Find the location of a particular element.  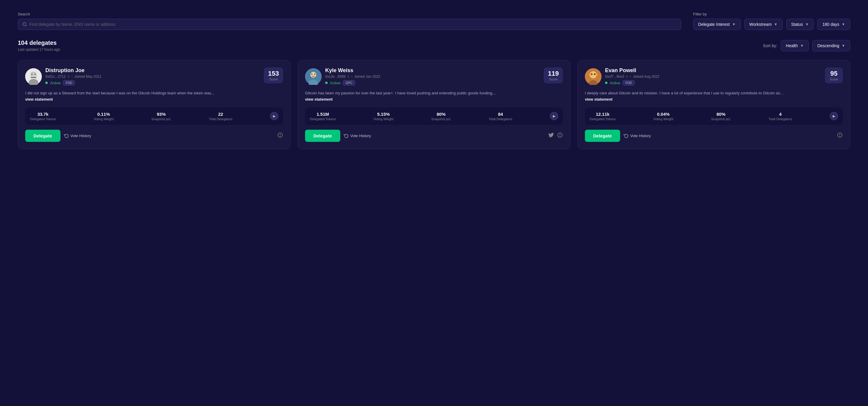

delegate-address: 0x01c...2712 is located at coordinates (56, 77).